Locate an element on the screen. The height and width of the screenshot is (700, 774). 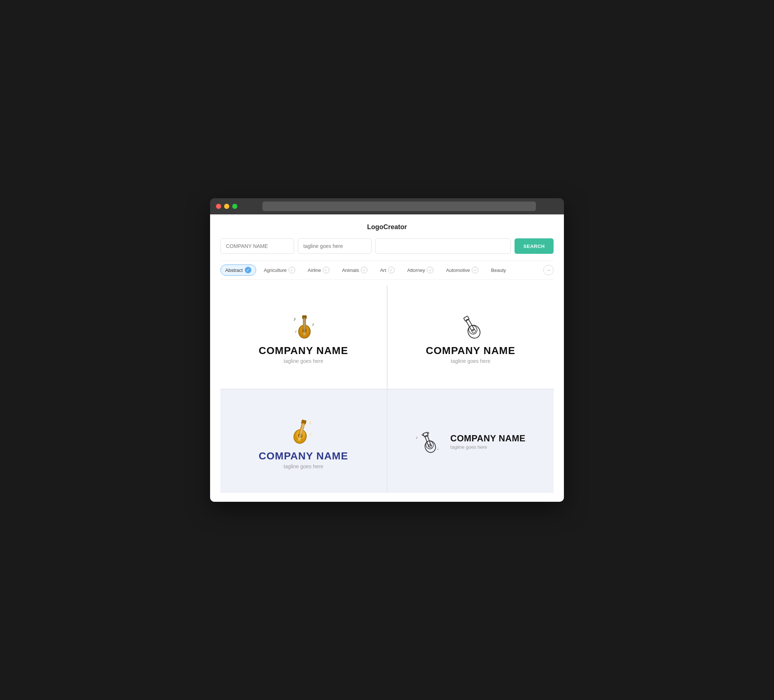
filter-label-airline: Airline is located at coordinates (314, 270).